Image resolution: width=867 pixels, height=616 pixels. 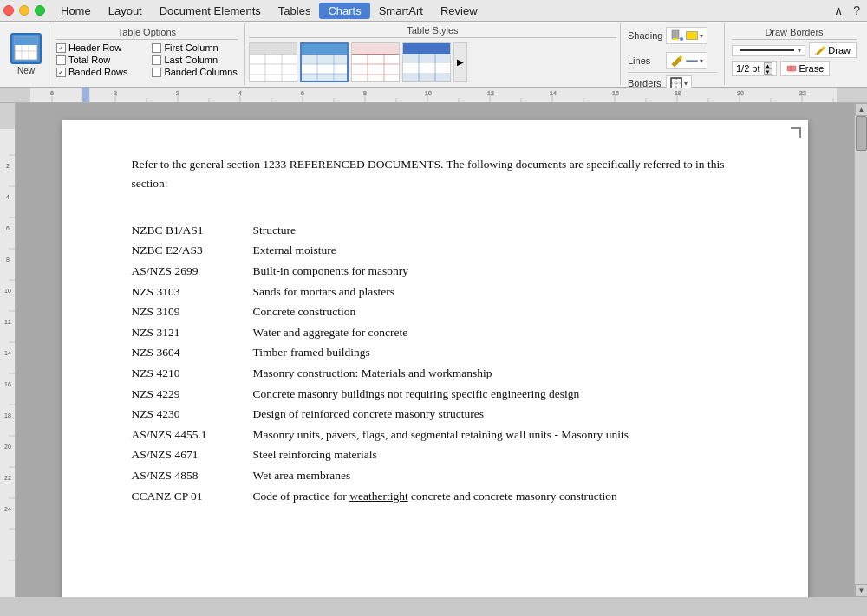 What do you see at coordinates (701, 61) in the screenshot?
I see `lines-dropdown-arrow: ▾` at bounding box center [701, 61].